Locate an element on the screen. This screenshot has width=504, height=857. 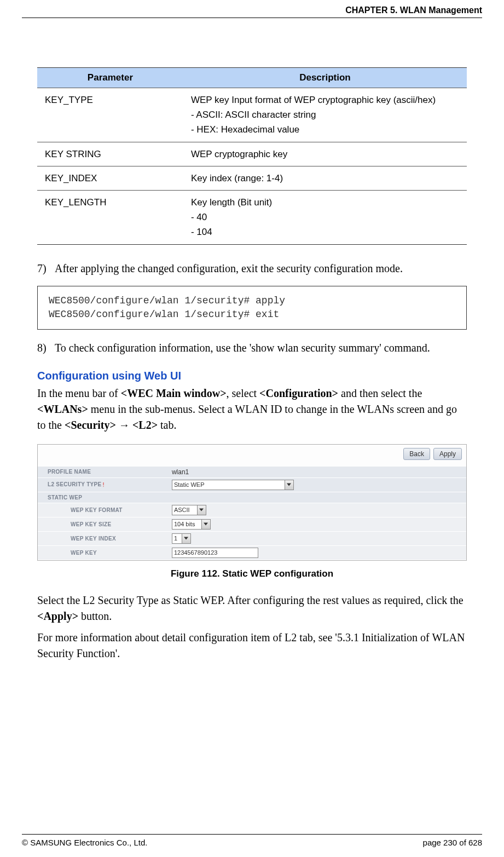
label-wep-key: WEP KEY is located at coordinates (102, 553).